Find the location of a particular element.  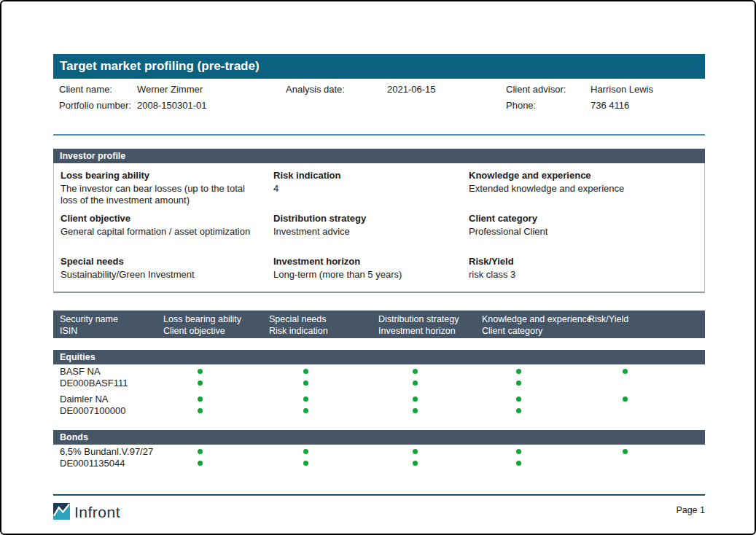

profile-field-investment-horizon: Investment horizon Long-term (more than … is located at coordinates (365, 270).